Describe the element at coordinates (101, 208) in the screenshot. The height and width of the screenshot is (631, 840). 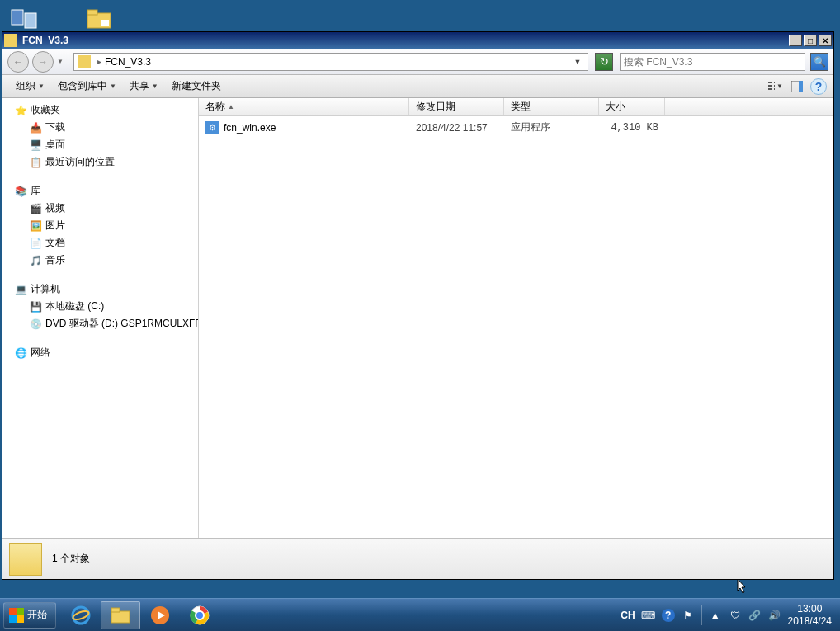
I see `tree-videos: 🎬视频` at that location.